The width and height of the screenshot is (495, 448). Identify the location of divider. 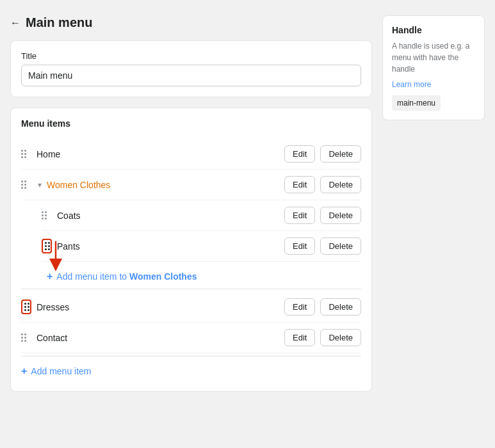
(191, 289).